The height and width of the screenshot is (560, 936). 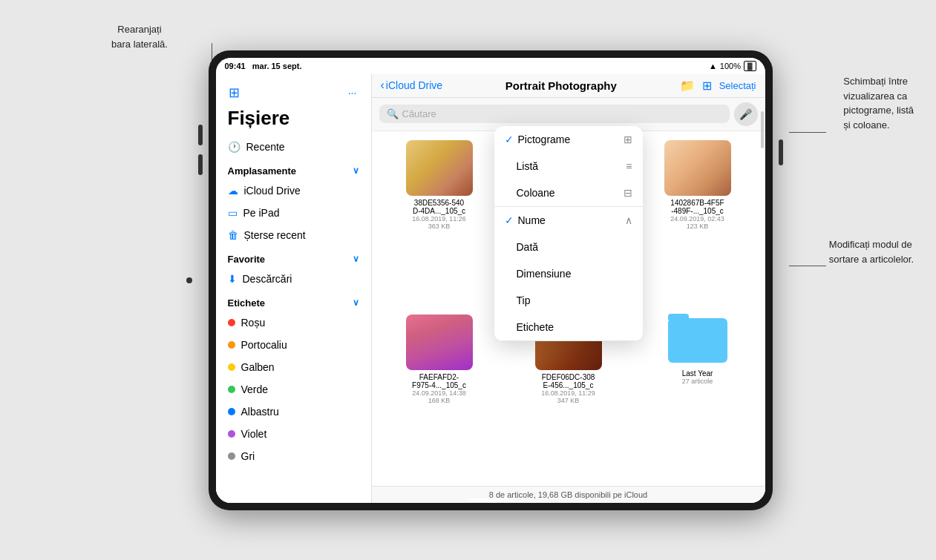 What do you see at coordinates (294, 191) in the screenshot?
I see `sidebar-item-icloud: ☁ iCloud Drive` at bounding box center [294, 191].